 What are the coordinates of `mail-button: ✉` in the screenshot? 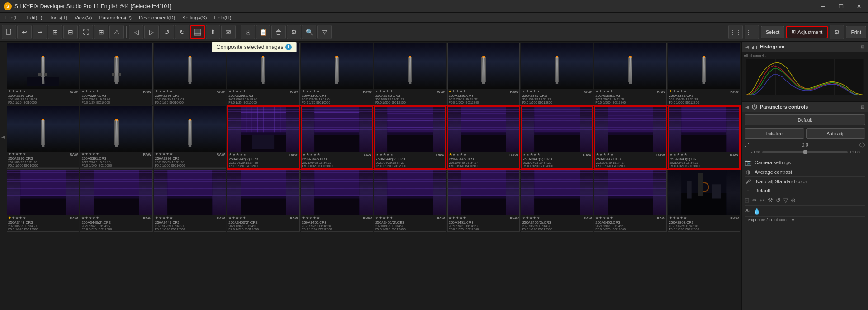 It's located at (228, 32).